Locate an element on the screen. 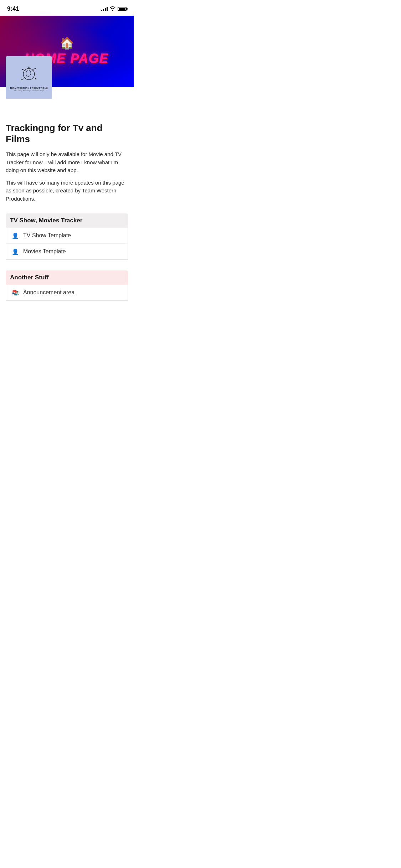 Image resolution: width=401 pixels, height=868 pixels. logo-container: TEAM WESTERN PRODUCTIONS Video editing, … is located at coordinates (29, 78).